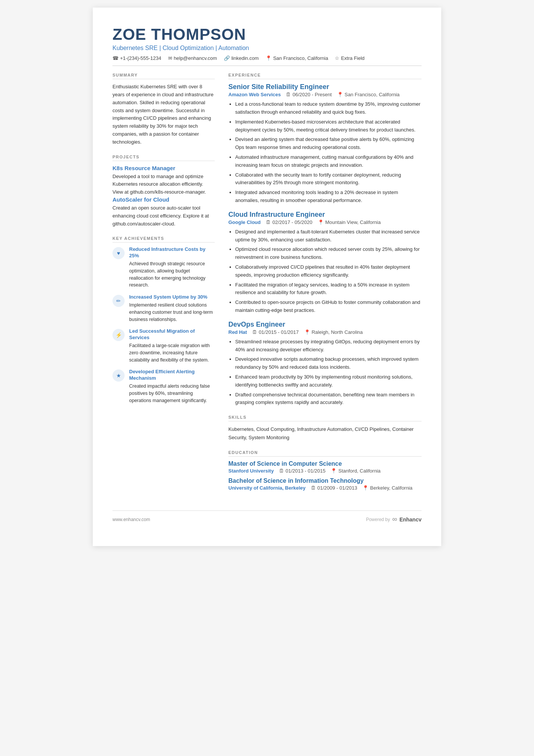 The height and width of the screenshot is (756, 534). Describe the element at coordinates (172, 268) in the screenshot. I see `achievement-content-1: Reduced Infrastructure Costs by 25% Achi…` at that location.